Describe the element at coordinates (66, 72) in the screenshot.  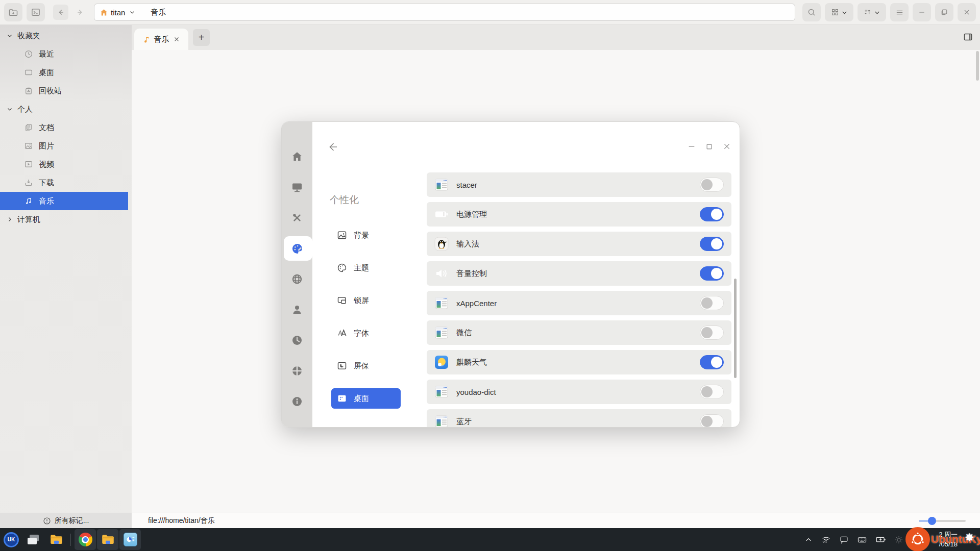
I see `sidebar-item-desktop: 桌面` at that location.